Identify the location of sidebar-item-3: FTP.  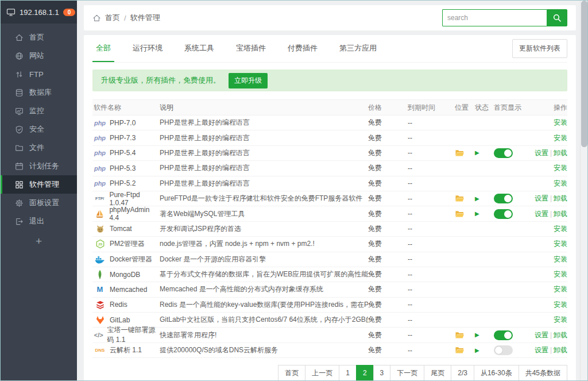
(39, 74).